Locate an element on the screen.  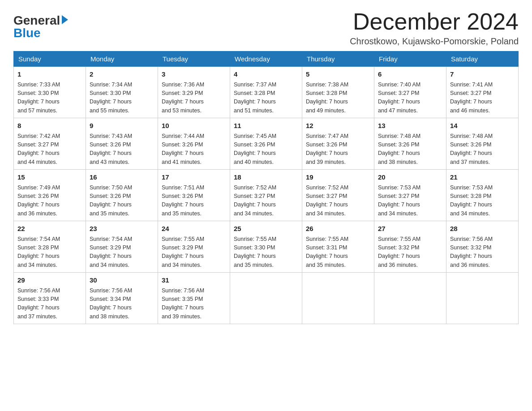
day-info: Sunrise: 7:34 AMSunset: 3:30 PMDaylight:… is located at coordinates (122, 98).